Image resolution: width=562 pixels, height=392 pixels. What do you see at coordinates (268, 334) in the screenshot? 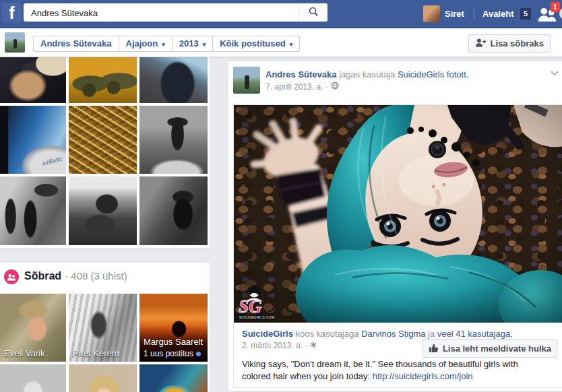
I see `shared-page-link: SuicideGirls` at bounding box center [268, 334].